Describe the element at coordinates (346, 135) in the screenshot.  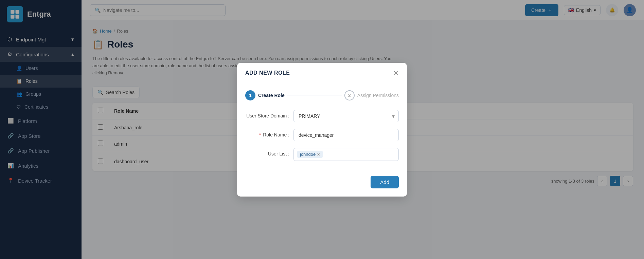
I see `role-name-input` at that location.